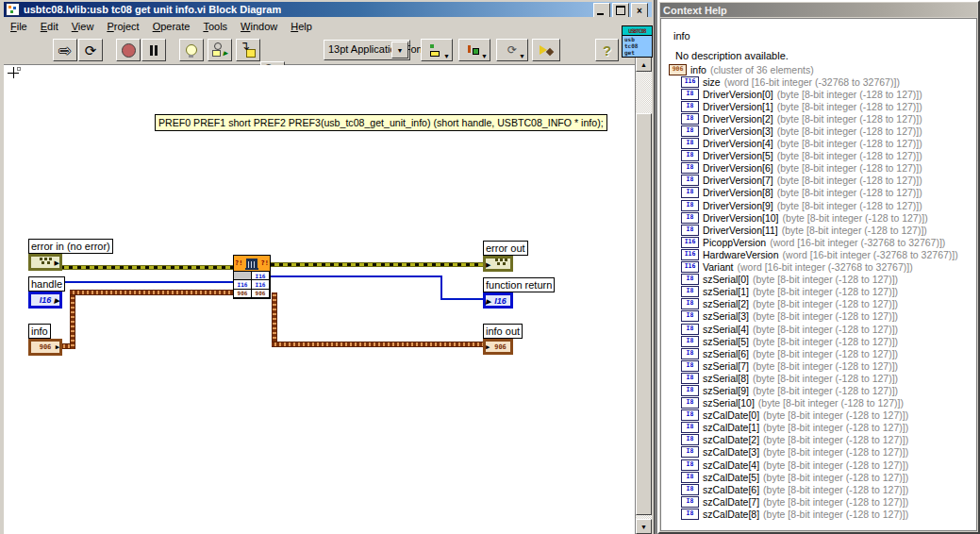  Describe the element at coordinates (128, 50) in the screenshot. I see `abort-button` at that location.